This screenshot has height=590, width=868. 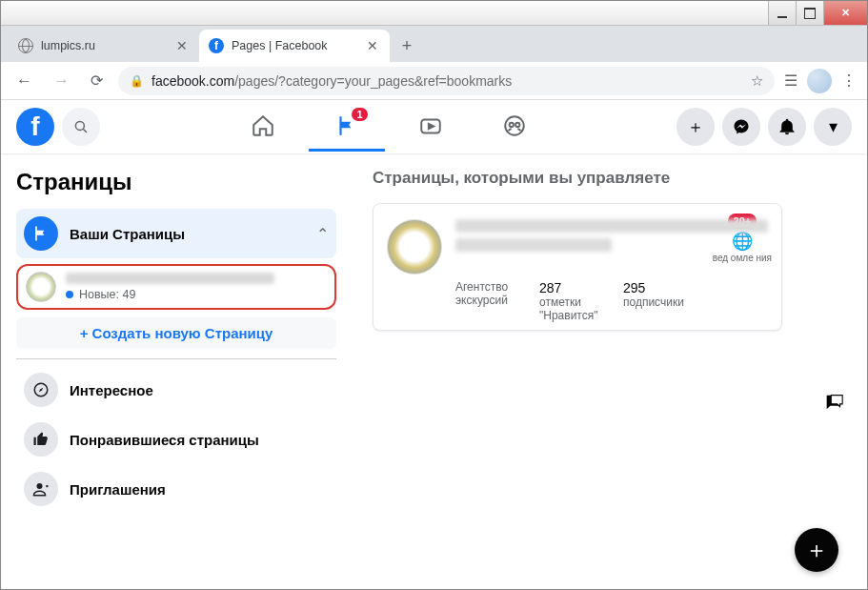 I want to click on sidebar-your-pages: Ваши Страницы ⌃, so click(x=176, y=234).